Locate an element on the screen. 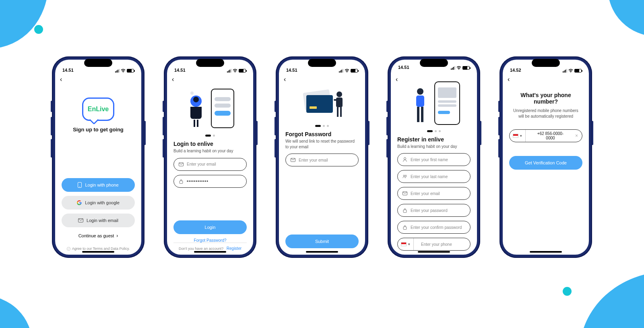 Image resolution: width=644 pixels, height=328 pixels. signup-headline: Sign up to get going is located at coordinates (98, 130).